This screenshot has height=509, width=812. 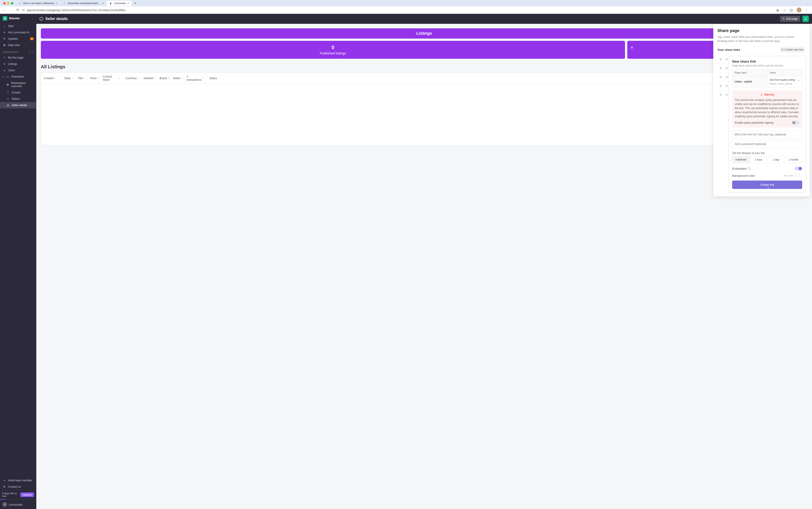 I want to click on lifespan-1hour: 1 hour, so click(x=758, y=160).